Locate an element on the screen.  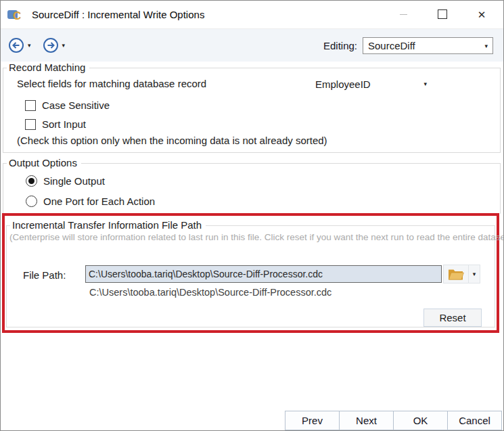
incremental-note: (Centerprise will store information rela… is located at coordinates (257, 237).